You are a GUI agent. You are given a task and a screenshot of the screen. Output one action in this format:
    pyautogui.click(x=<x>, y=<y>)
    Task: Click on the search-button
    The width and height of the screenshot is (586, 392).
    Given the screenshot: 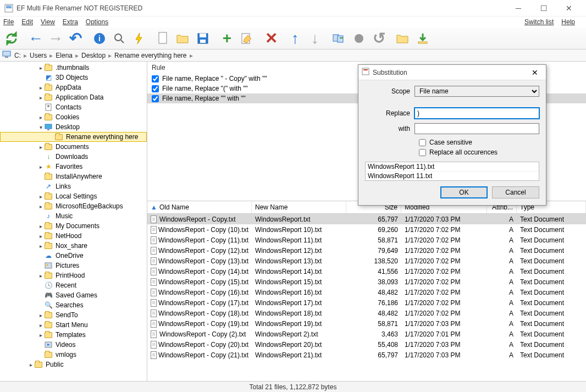 What is the action you would take?
    pyautogui.click(x=119, y=38)
    